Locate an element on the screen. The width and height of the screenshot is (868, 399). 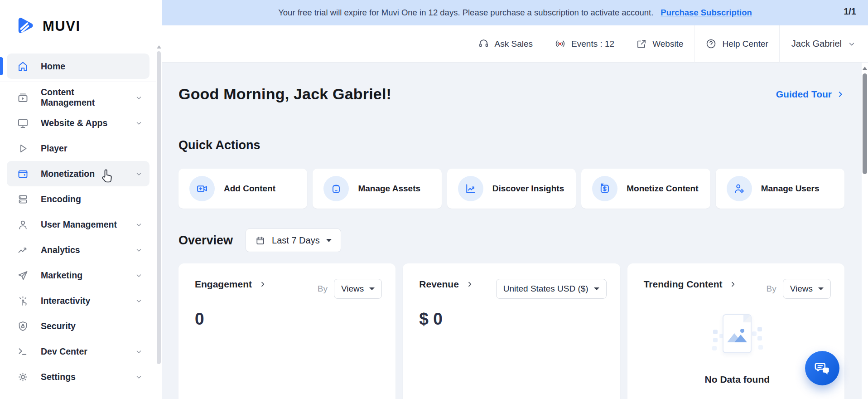
home-icon is located at coordinates (23, 66).